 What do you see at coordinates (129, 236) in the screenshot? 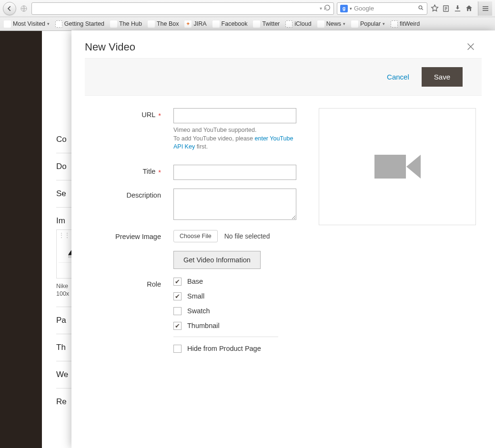
I see `label-preview-image: Preview Image` at bounding box center [129, 236].